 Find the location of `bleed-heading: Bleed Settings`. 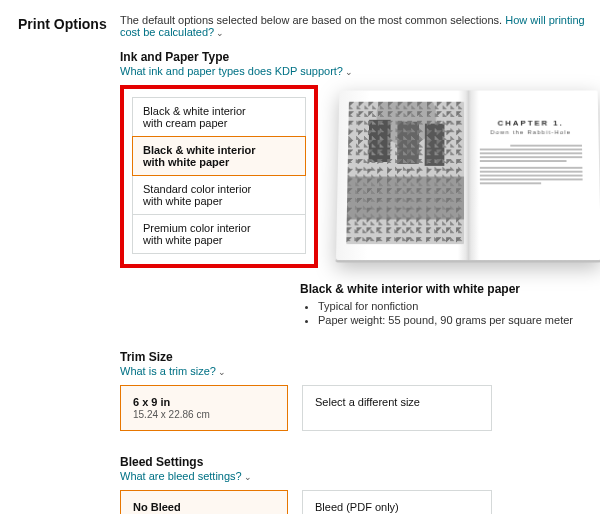

bleed-heading: Bleed Settings is located at coordinates (360, 462).